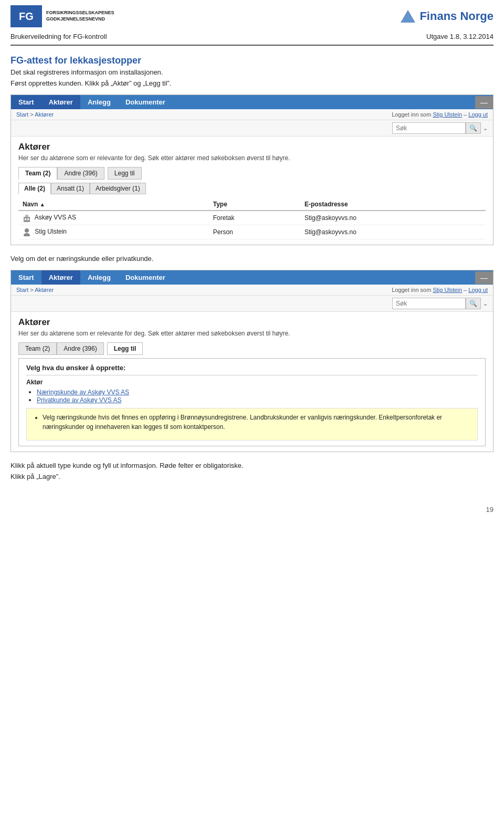 This screenshot has height=838, width=504. Describe the element at coordinates (252, 507) in the screenshot. I see `page-number: 19` at that location.